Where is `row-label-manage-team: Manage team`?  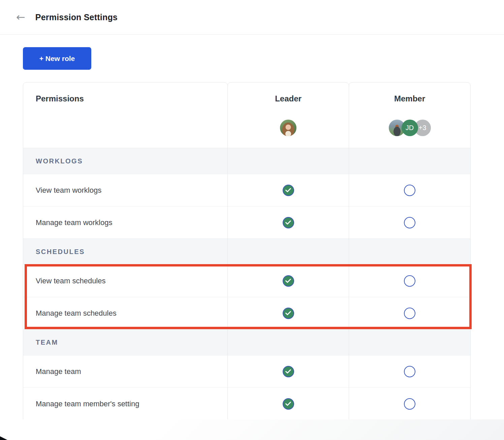 row-label-manage-team: Manage team is located at coordinates (125, 371).